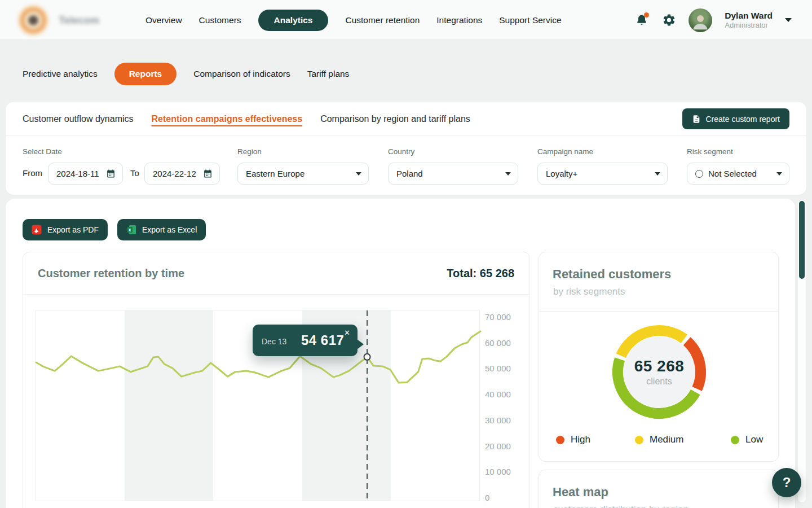 This screenshot has width=812, height=508. What do you see at coordinates (669, 20) in the screenshot?
I see `settings-button` at bounding box center [669, 20].